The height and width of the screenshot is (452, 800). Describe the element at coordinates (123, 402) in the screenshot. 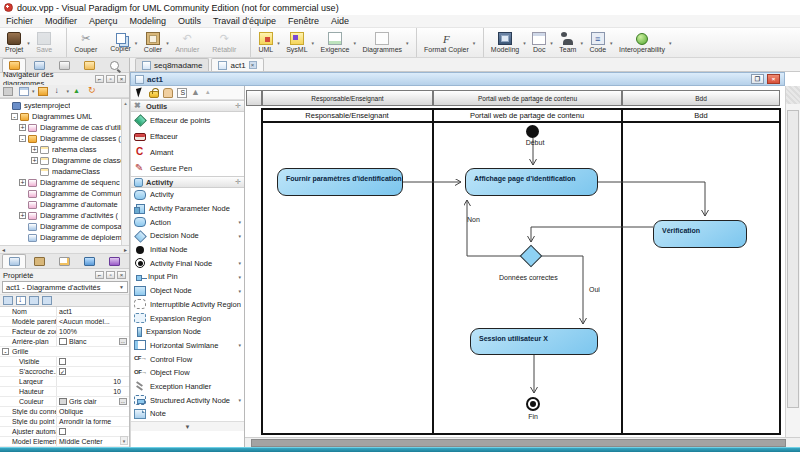

I see `more-button: ...` at that location.